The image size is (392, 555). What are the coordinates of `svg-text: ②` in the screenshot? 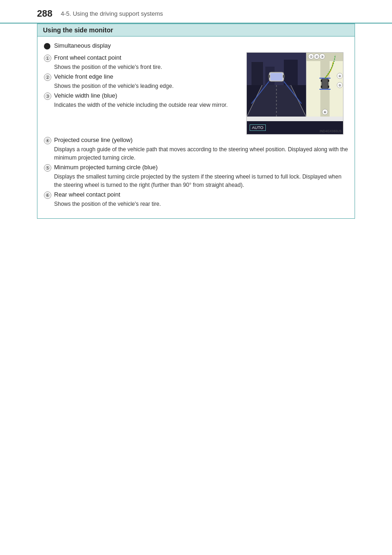 It's located at (317, 56).